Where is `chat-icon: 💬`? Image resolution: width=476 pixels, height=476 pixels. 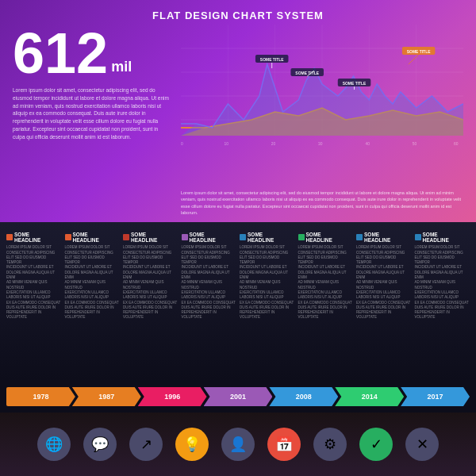
chat-icon: 💬 is located at coordinates (100, 444).